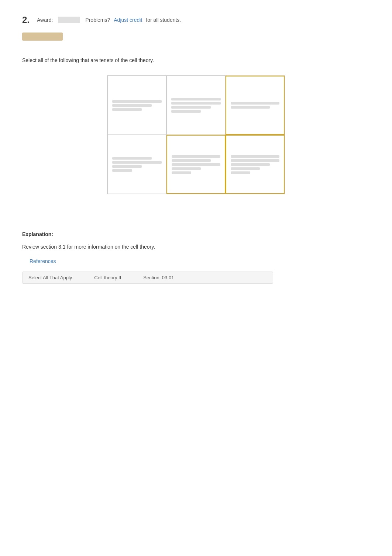 The height and width of the screenshot is (556, 392). I want to click on award-label: Award:, so click(45, 20).